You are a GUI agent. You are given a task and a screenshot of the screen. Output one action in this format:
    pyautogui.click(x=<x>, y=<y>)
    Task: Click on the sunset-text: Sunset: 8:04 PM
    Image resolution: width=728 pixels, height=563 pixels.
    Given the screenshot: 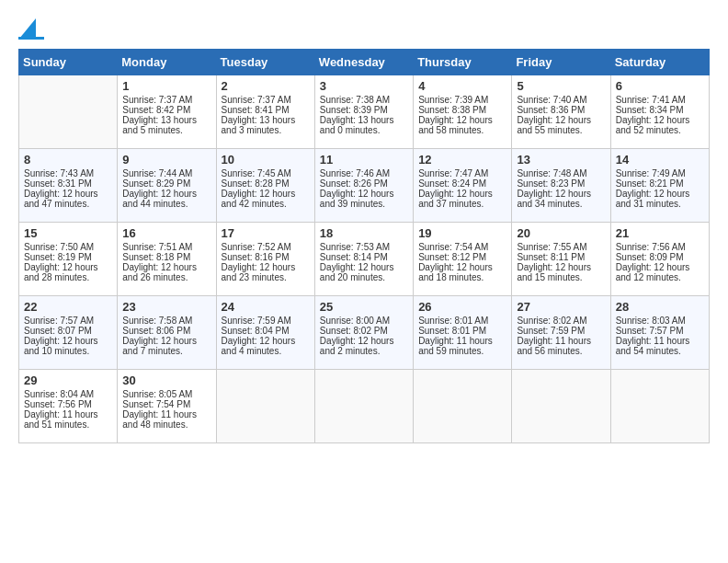 What is the action you would take?
    pyautogui.click(x=266, y=331)
    